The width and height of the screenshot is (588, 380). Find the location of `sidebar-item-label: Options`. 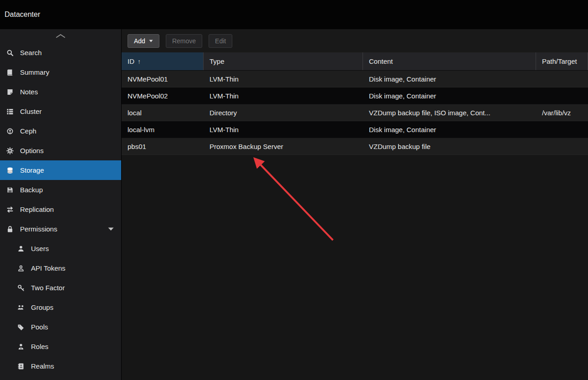

sidebar-item-label: Options is located at coordinates (32, 150).